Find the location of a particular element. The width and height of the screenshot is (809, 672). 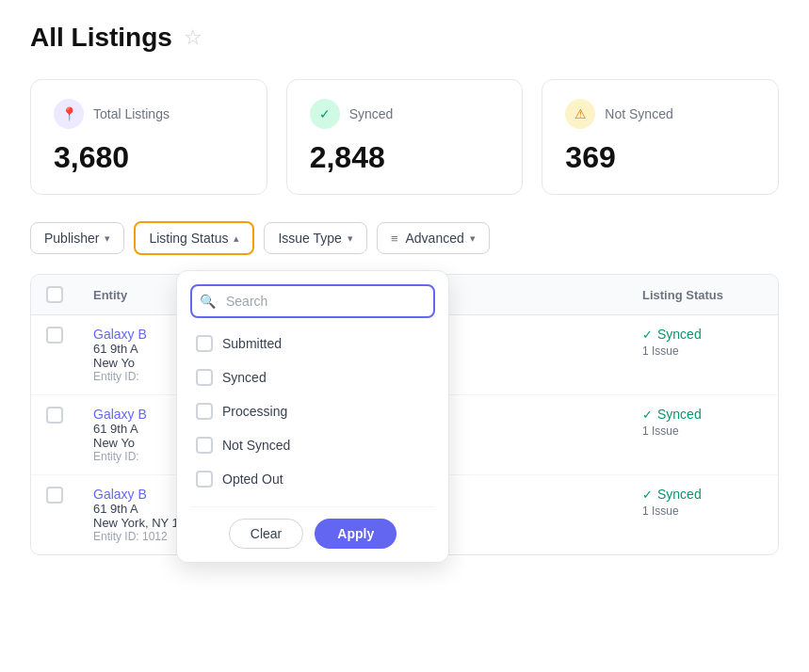

synced-option-label: Synced is located at coordinates (245, 377).